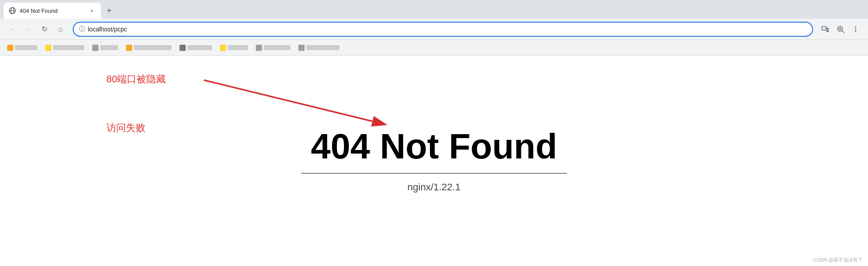 The image size is (868, 266). What do you see at coordinates (434, 173) in the screenshot?
I see `divider` at bounding box center [434, 173].